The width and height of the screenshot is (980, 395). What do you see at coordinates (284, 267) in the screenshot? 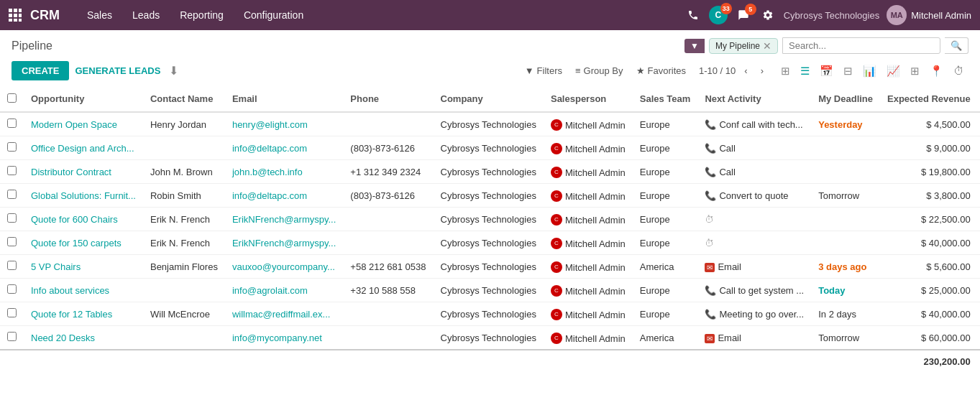
I see `row-email: vauxoo@yourcompany...` at bounding box center [284, 267].